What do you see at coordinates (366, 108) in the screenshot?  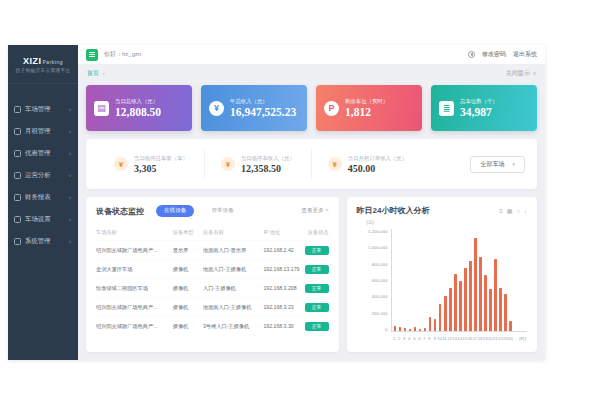 I see `card-text: 剩余车位（实时）1,812` at bounding box center [366, 108].